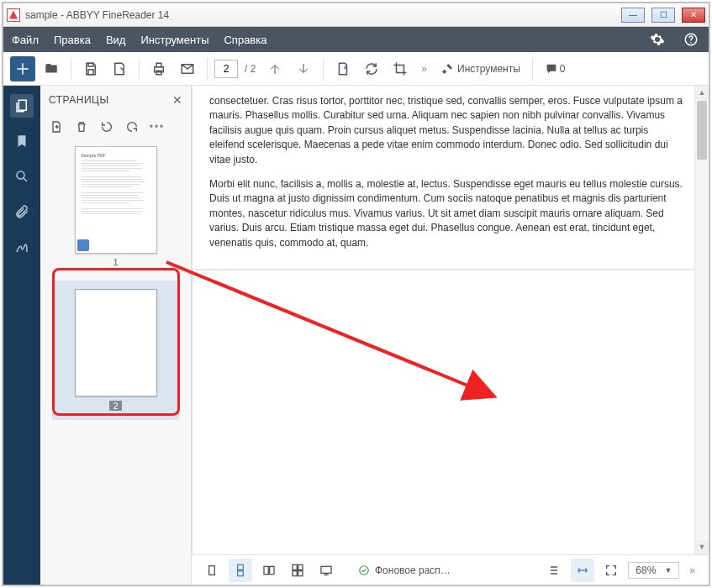 The image size is (712, 588). I want to click on add-page-button, so click(23, 69).